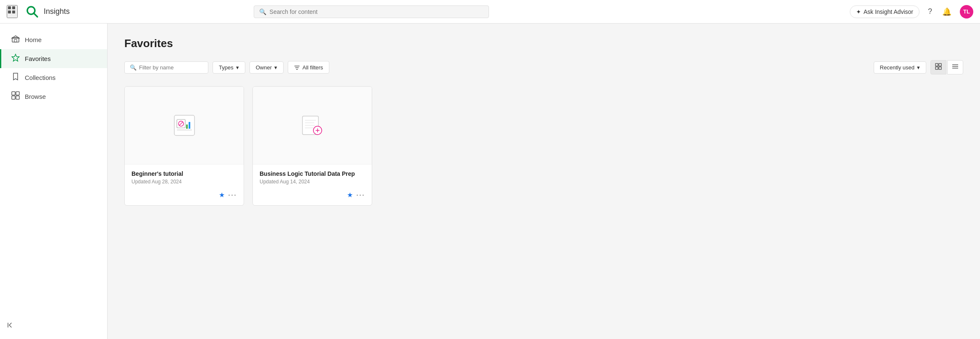 The height and width of the screenshot is (339, 980). I want to click on filter-name-container: 🔍, so click(166, 67).